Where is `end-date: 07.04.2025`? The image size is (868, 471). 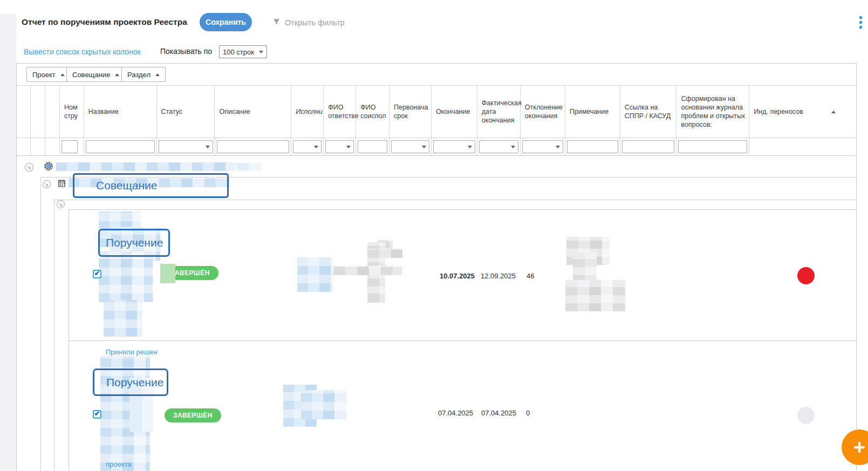 end-date: 07.04.2025 is located at coordinates (455, 413).